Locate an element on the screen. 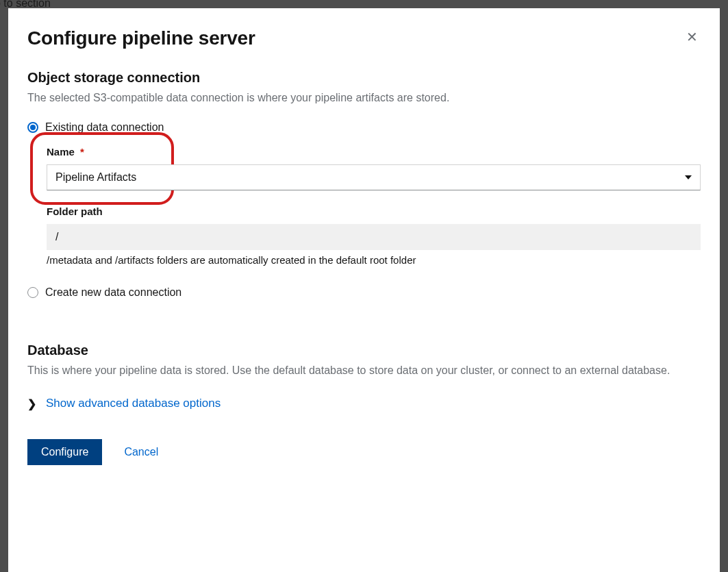 This screenshot has height=572, width=728. close-button: ✕ is located at coordinates (692, 37).